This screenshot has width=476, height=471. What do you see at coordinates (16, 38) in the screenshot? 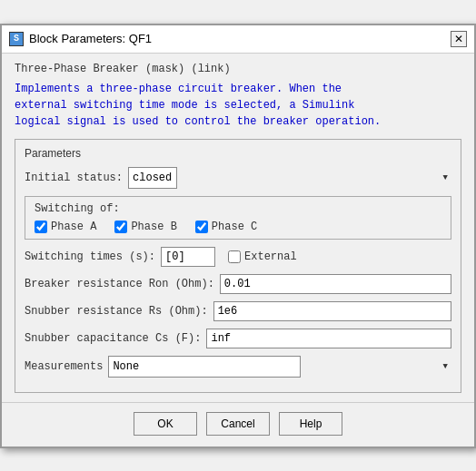
I see `window-icon-label: S` at bounding box center [16, 38].